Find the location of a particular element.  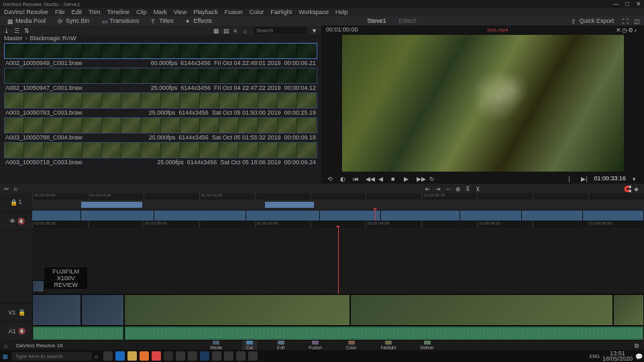

title-clip: FUJIFILM X100V REVIEW is located at coordinates (66, 278).